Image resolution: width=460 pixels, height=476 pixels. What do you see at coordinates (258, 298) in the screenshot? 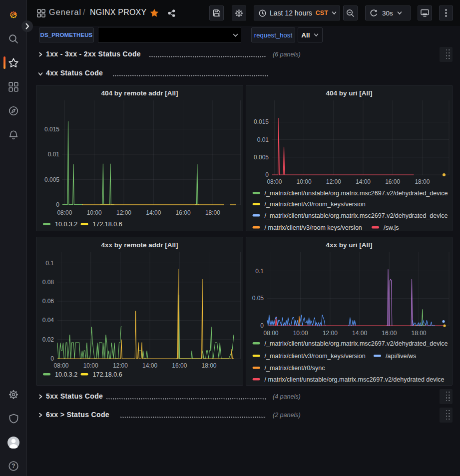
I see `svg-text: 0.05` at bounding box center [258, 298].